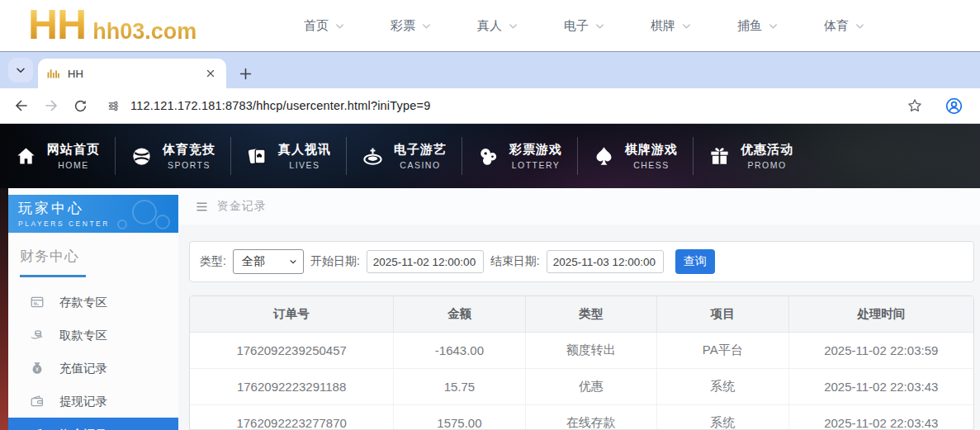 The image size is (980, 430). I want to click on type-select: 全部, so click(268, 262).